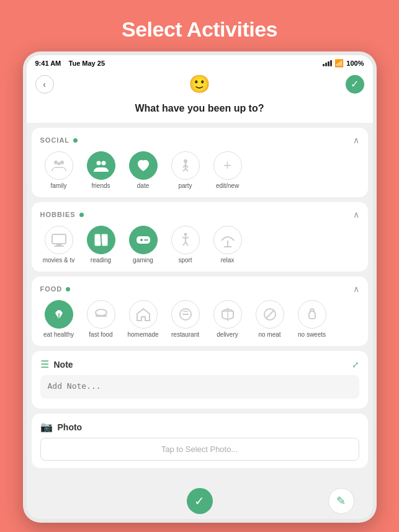 The width and height of the screenshot is (399, 532). I want to click on activity-homemade: homemade, so click(143, 319).